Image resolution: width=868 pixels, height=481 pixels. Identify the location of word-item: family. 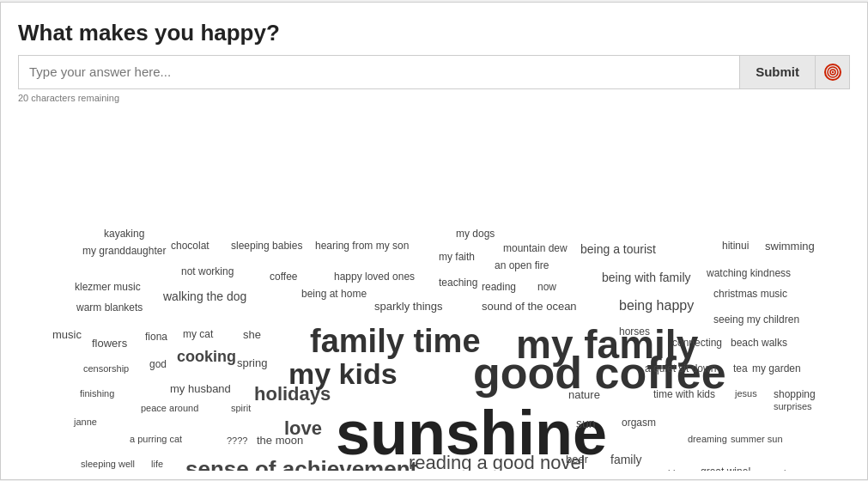
(627, 460).